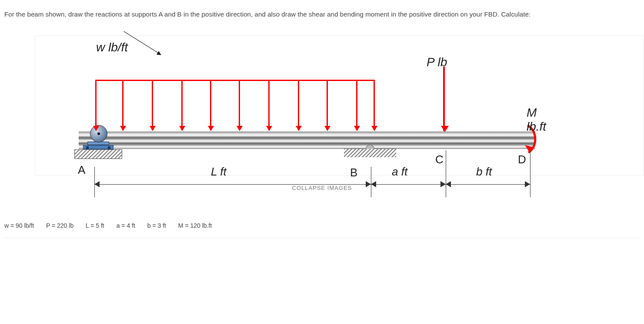 This screenshot has height=324, width=644. Describe the element at coordinates (142, 43) in the screenshot. I see `w-leader-line` at that location.